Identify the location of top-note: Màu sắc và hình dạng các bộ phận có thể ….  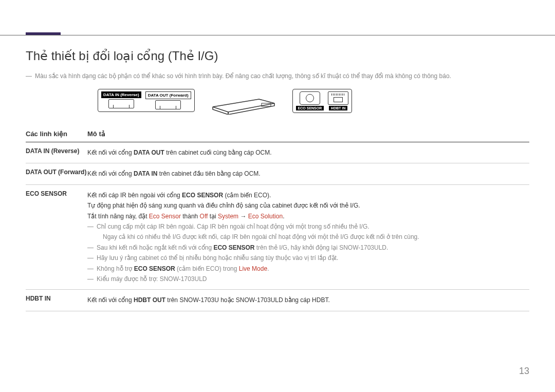
(278, 76).